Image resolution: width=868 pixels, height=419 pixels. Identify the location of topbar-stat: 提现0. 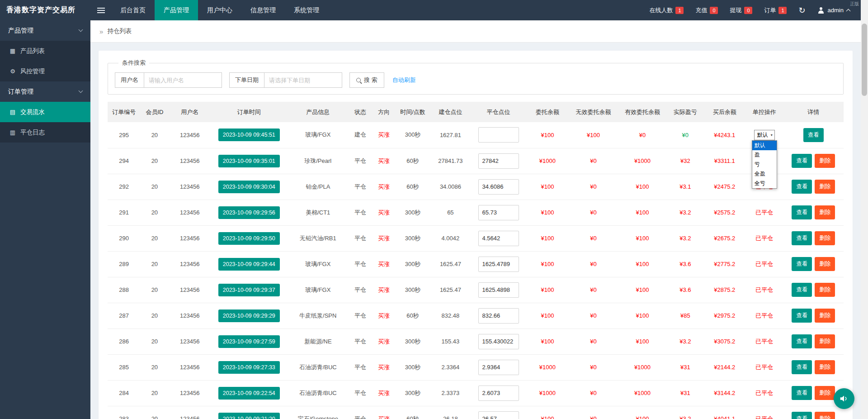
(741, 10).